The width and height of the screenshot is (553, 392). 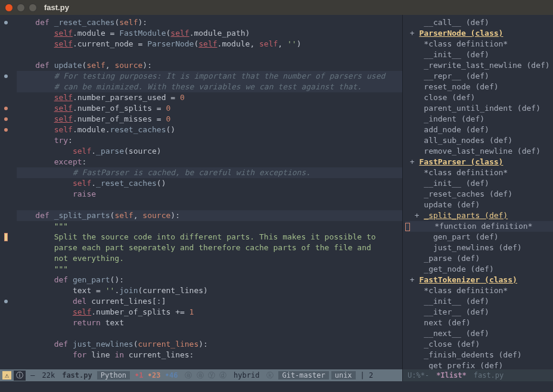 What do you see at coordinates (479, 33) in the screenshot?
I see `outline-item: + ParserNode (class)` at bounding box center [479, 33].